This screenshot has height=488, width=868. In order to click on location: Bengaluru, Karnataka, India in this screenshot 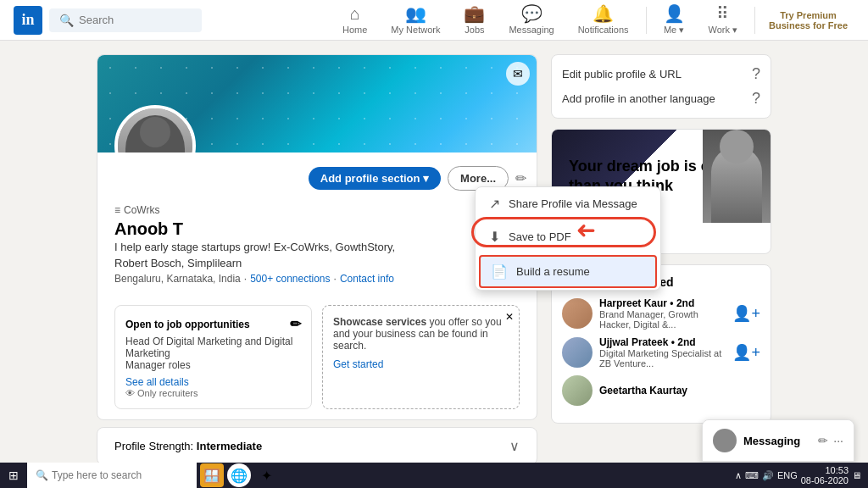, I will do `click(178, 279)`.